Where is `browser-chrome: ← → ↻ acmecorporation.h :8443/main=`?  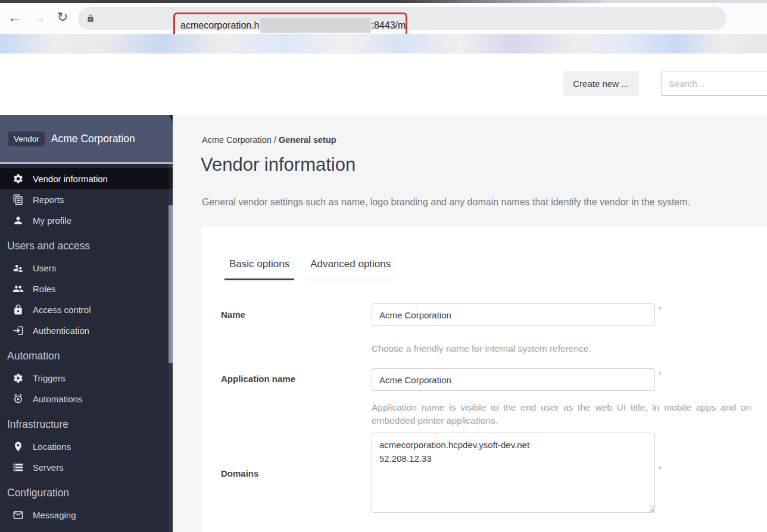 browser-chrome: ← → ↻ acmecorporation.h :8443/main= is located at coordinates (384, 17).